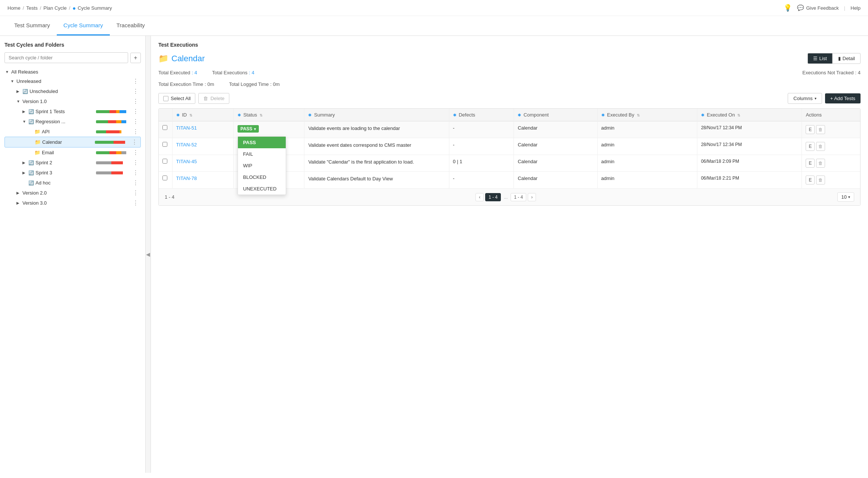 The image size is (868, 478). I want to click on more-icon-sprint1: ⋮, so click(136, 111).